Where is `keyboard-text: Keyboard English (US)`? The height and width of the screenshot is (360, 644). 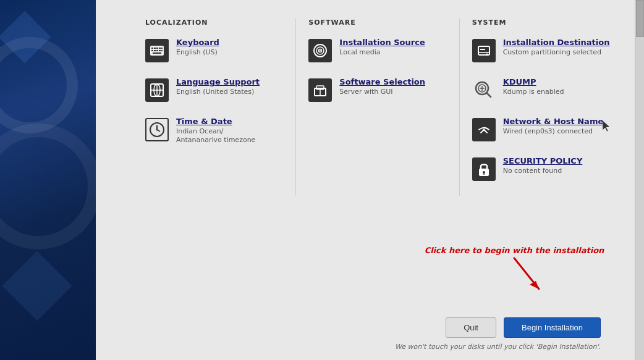
keyboard-text: Keyboard English (US) is located at coordinates (198, 47).